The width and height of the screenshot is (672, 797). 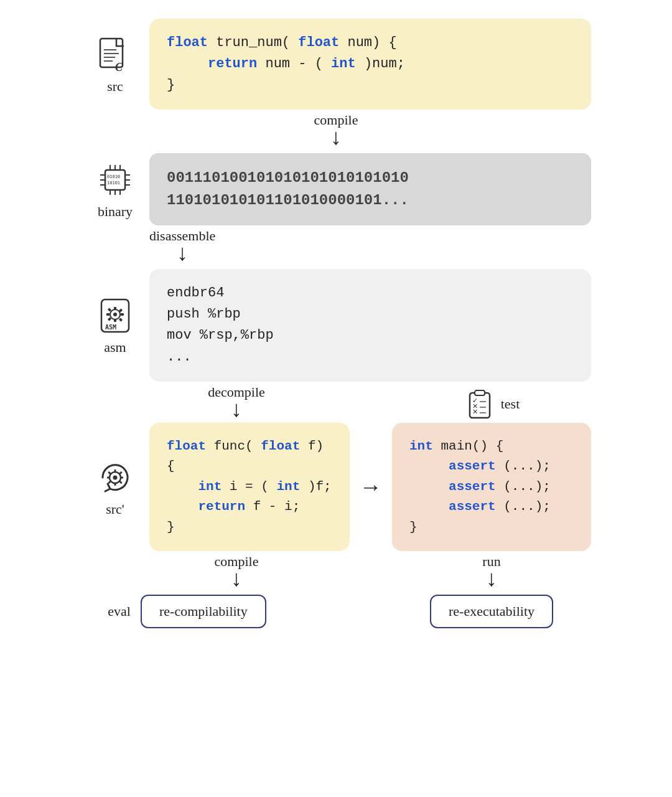 What do you see at coordinates (115, 87) in the screenshot?
I see `src-label: src` at bounding box center [115, 87].